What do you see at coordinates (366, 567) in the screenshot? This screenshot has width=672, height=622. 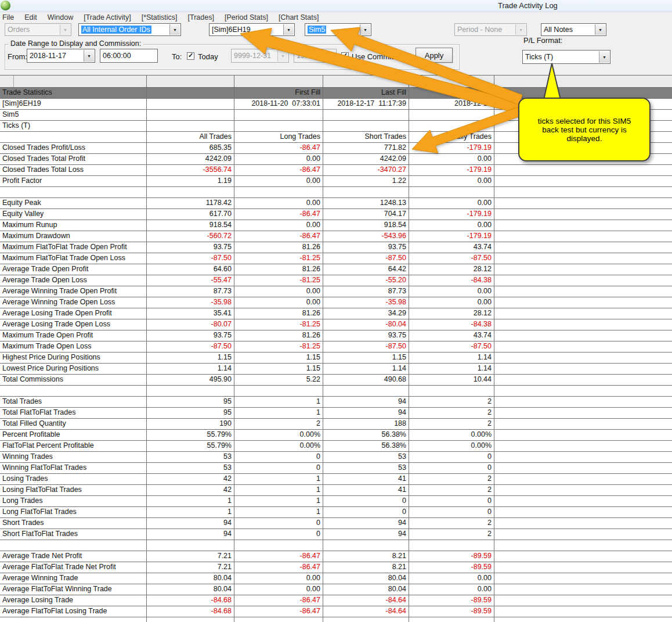 I see `stat-value: 8.21` at bounding box center [366, 567].